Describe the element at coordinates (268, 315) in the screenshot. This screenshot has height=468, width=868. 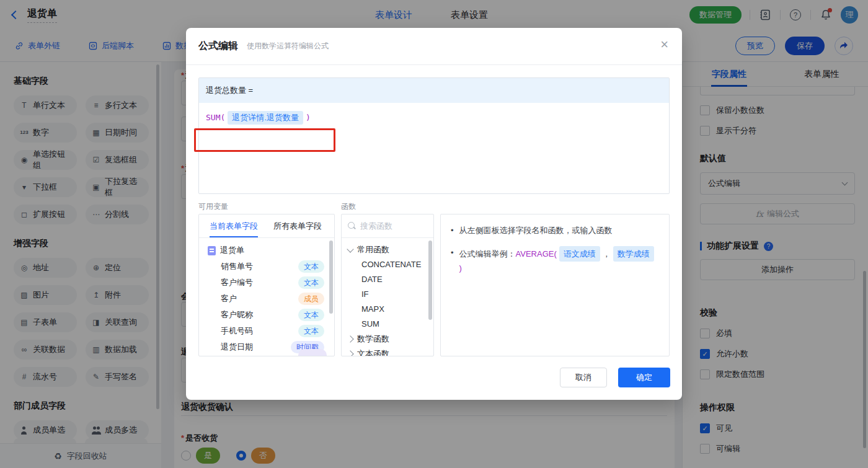
I see `tree-field-customer-nickname: 客户昵称文本` at that location.